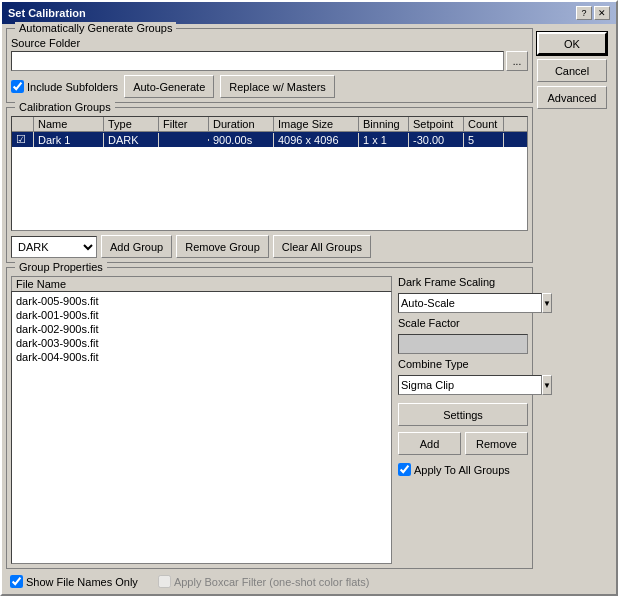 Image resolution: width=618 pixels, height=596 pixels. What do you see at coordinates (593, 13) in the screenshot?
I see `title-bar-buttons: ? ✕` at bounding box center [593, 13].